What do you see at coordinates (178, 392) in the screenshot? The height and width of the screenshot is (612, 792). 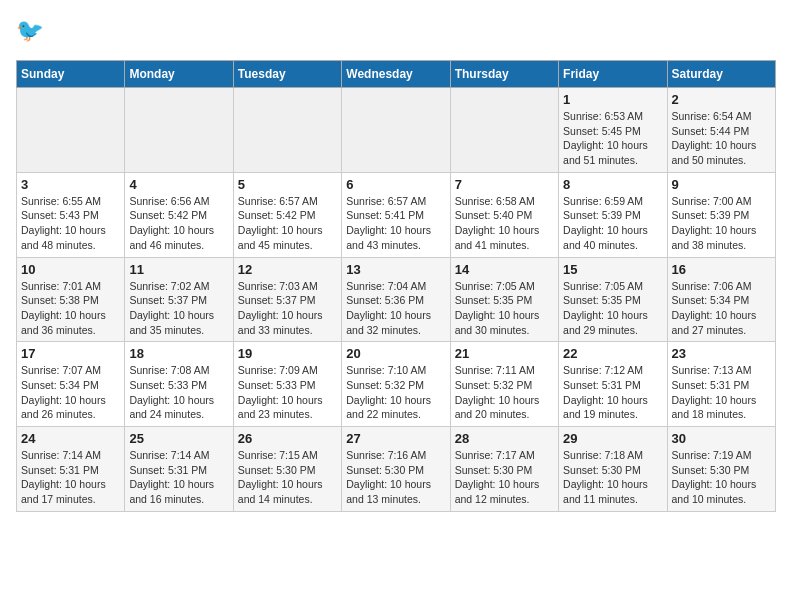 I see `day-detail: Sunrise: 7:08 AMSunset: 5:33 PMDaylight:…` at bounding box center [178, 392].